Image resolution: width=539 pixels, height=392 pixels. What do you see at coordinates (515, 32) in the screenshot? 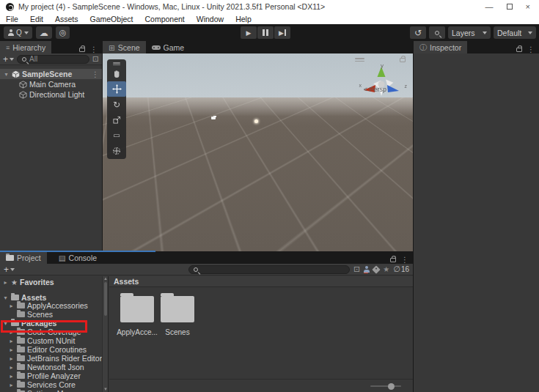
I see `layout-dropdown: Default` at bounding box center [515, 32].